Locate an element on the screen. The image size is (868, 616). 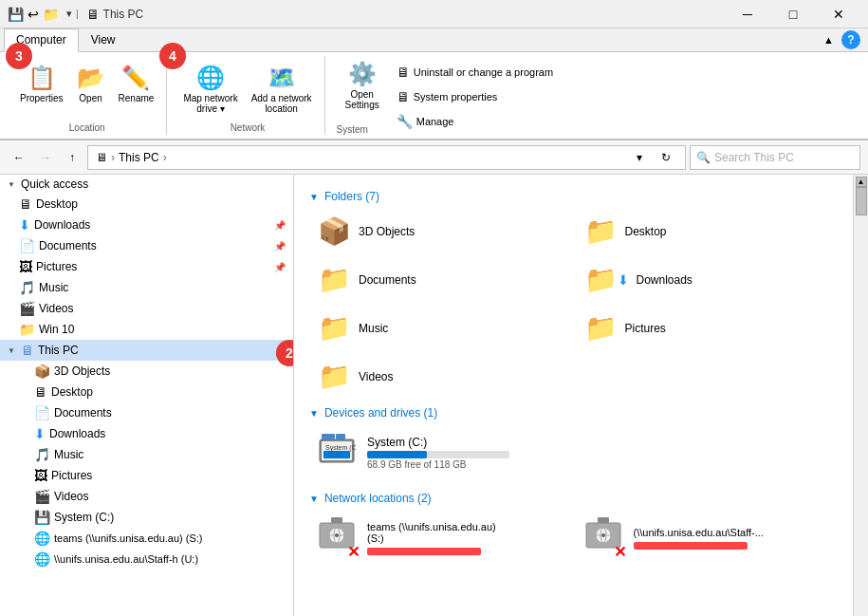
qat-icon1: 💾 is located at coordinates (15, 14).